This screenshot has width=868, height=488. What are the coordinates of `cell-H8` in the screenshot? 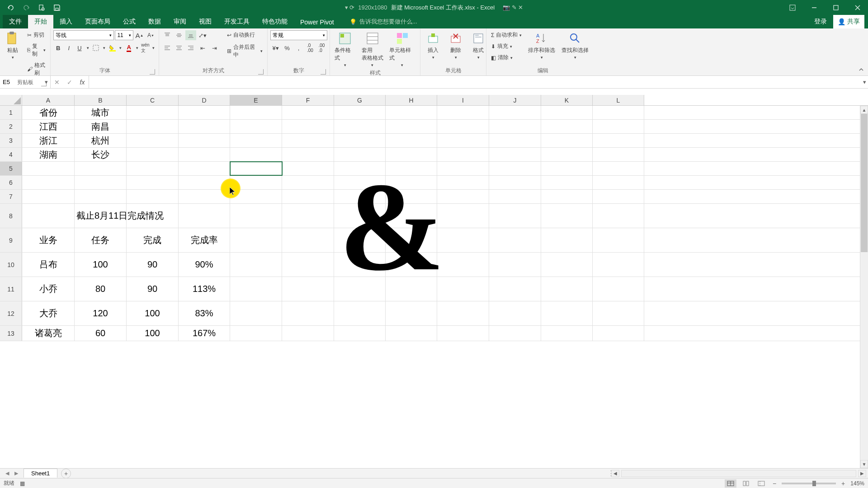 It's located at (411, 216).